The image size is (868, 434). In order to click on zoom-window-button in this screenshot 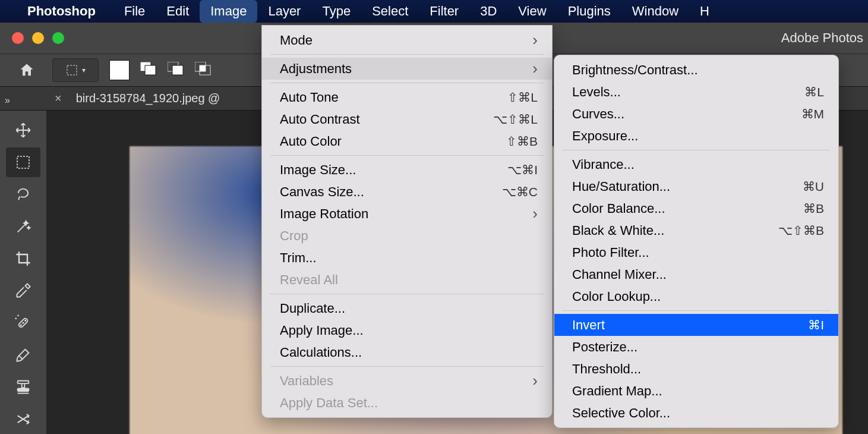, I will do `click(58, 38)`.